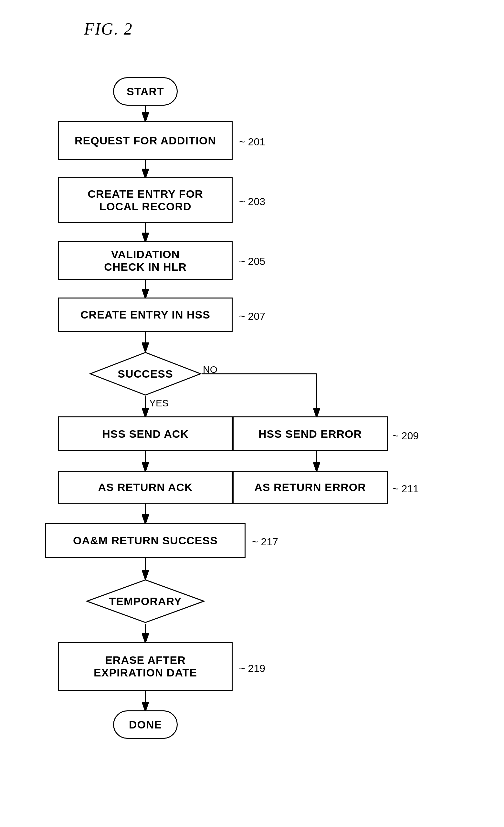  I want to click on fig-title: FIG. 2, so click(281, 29).